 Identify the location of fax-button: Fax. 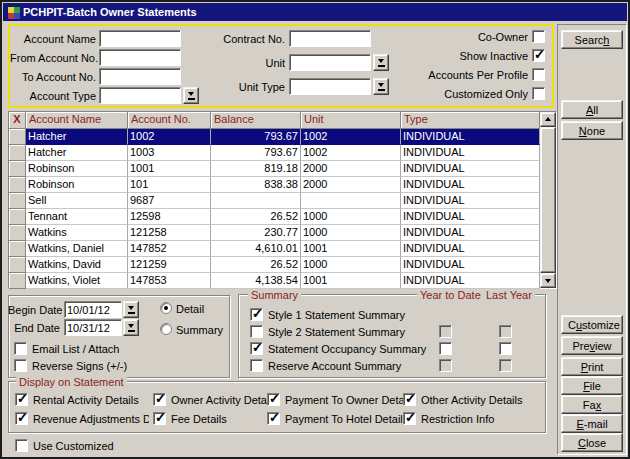
(592, 404).